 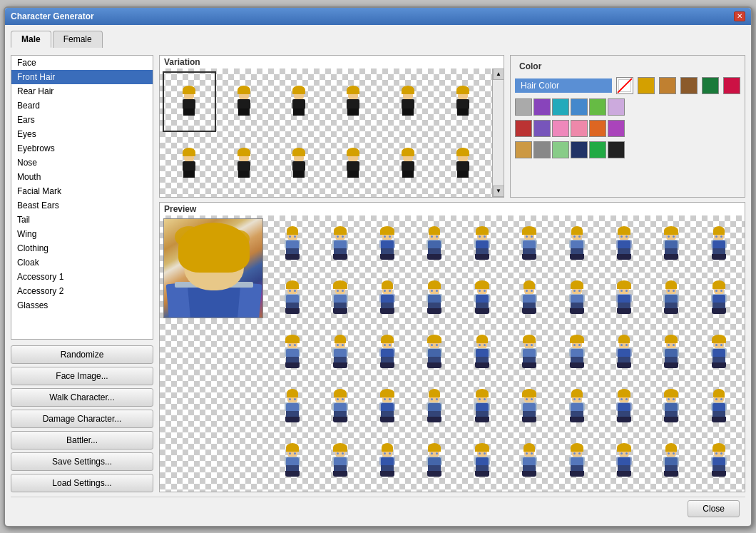 I want to click on scroll-up-btn: ▲, so click(x=498, y=74).